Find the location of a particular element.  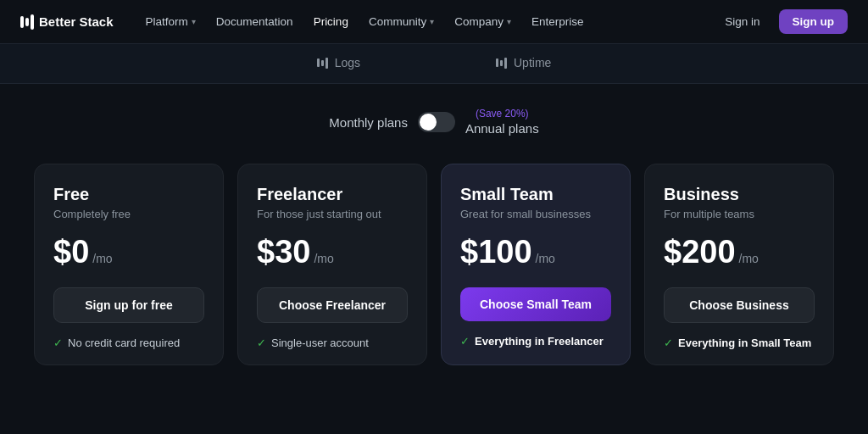

monthly-label: Monthly plans is located at coordinates (368, 122).